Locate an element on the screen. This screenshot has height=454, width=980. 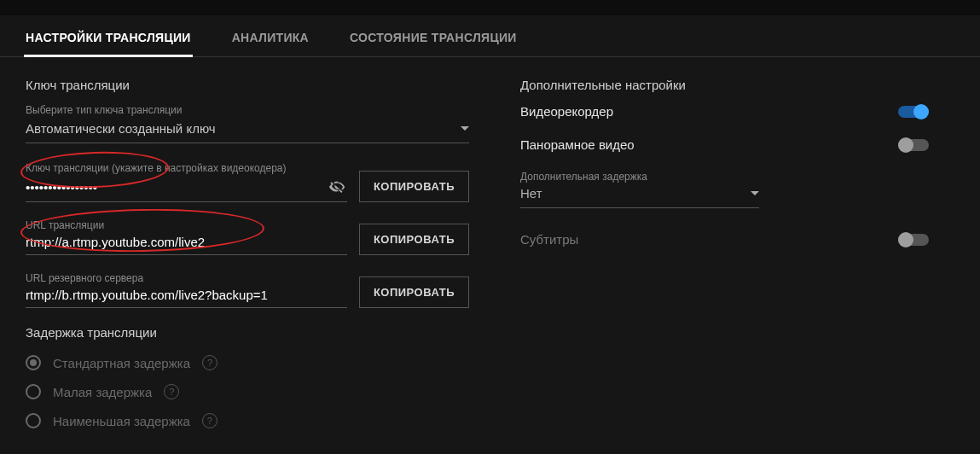
key-type-label: Выберите тип ключа трансляции is located at coordinates (247, 110).